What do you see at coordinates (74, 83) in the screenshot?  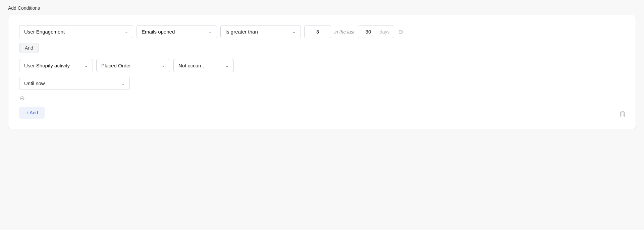 I see `time-select-2: Until now ⌄` at bounding box center [74, 83].